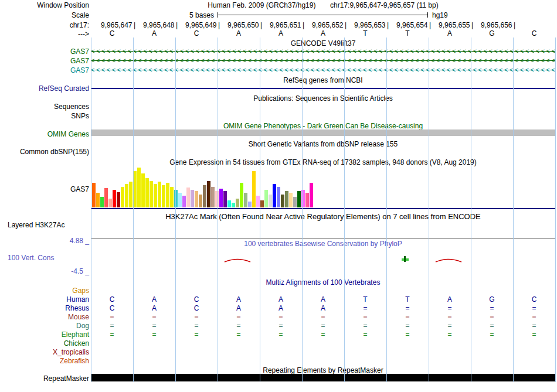 This screenshot has height=392, width=557. I want to click on window-position-label: Window Position, so click(63, 5).